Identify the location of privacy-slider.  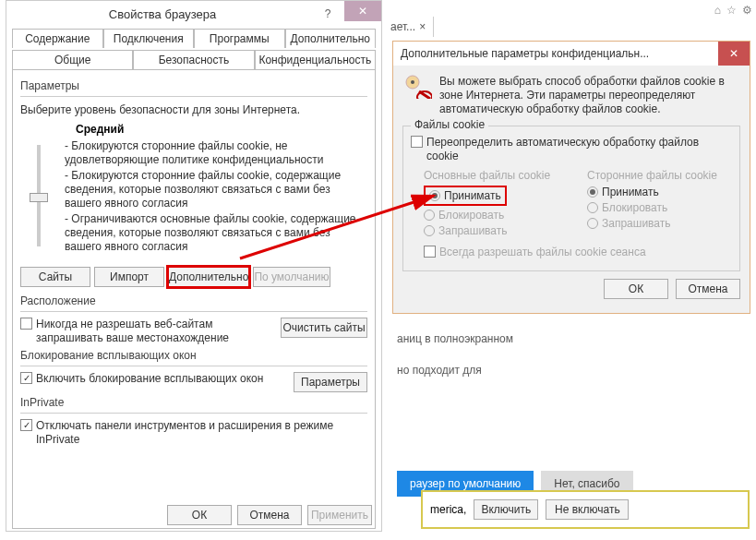
(39, 199).